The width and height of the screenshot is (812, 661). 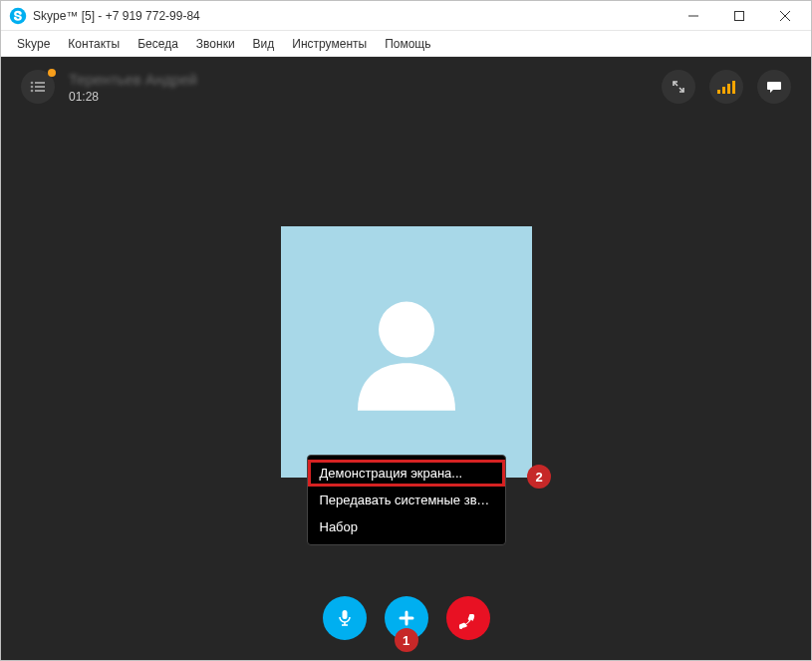 I want to click on mic-button, so click(x=345, y=618).